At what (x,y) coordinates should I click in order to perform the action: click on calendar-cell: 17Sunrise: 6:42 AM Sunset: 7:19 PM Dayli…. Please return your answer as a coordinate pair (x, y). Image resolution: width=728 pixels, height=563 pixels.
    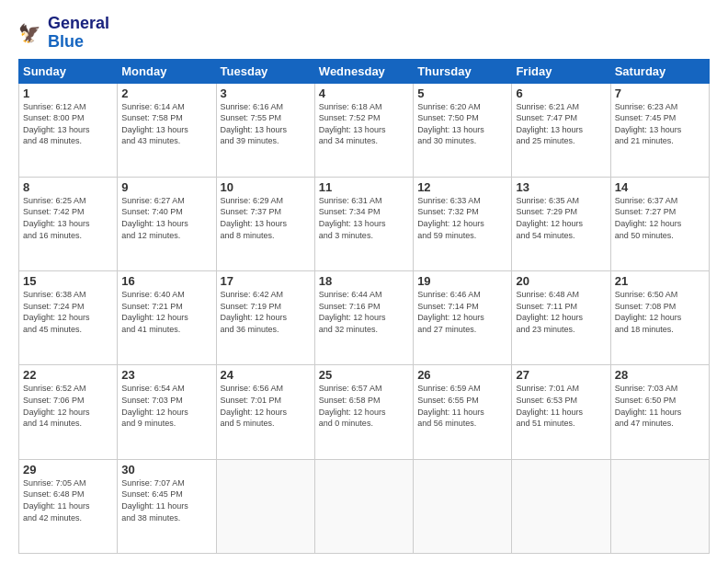
    Looking at the image, I should click on (265, 318).